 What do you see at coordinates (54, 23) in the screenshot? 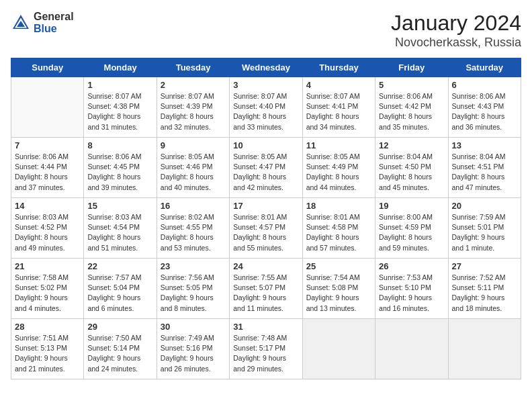
I see `logo-text: General Blue` at bounding box center [54, 23].